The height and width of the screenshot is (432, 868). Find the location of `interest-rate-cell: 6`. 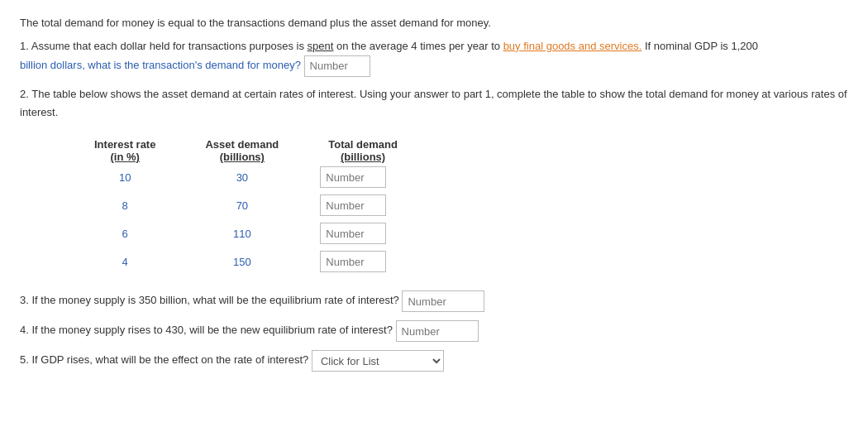

interest-rate-cell: 6 is located at coordinates (125, 233).